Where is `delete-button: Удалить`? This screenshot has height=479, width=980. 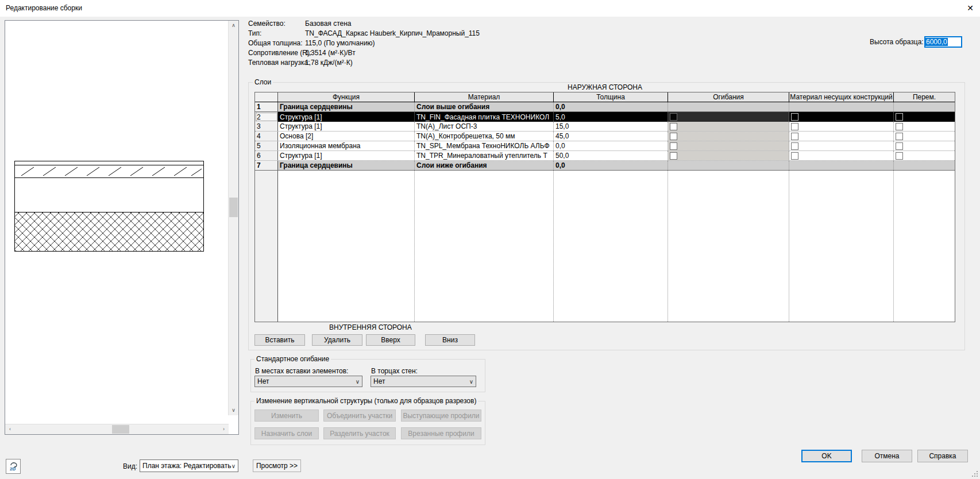 delete-button: Удалить is located at coordinates (337, 340).